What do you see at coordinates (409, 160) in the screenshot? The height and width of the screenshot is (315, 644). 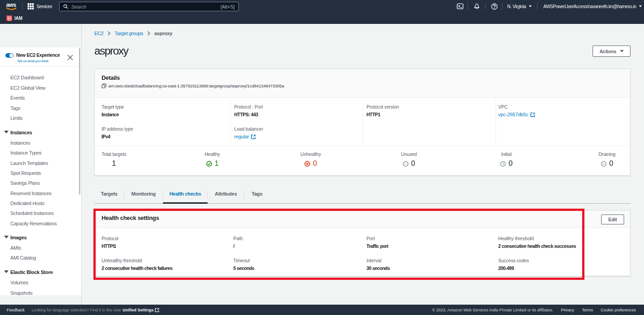 I see `stat-unused: Unused 0` at bounding box center [409, 160].